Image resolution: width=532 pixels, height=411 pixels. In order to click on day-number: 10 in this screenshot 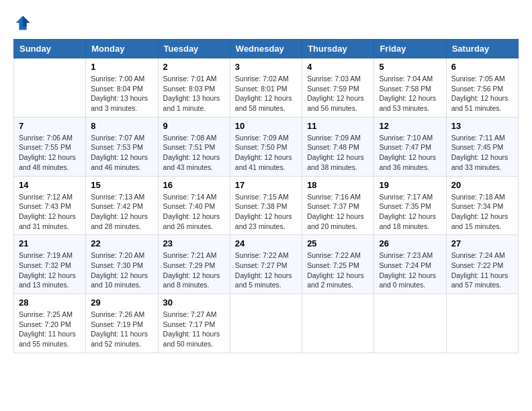, I will do `click(266, 126)`.